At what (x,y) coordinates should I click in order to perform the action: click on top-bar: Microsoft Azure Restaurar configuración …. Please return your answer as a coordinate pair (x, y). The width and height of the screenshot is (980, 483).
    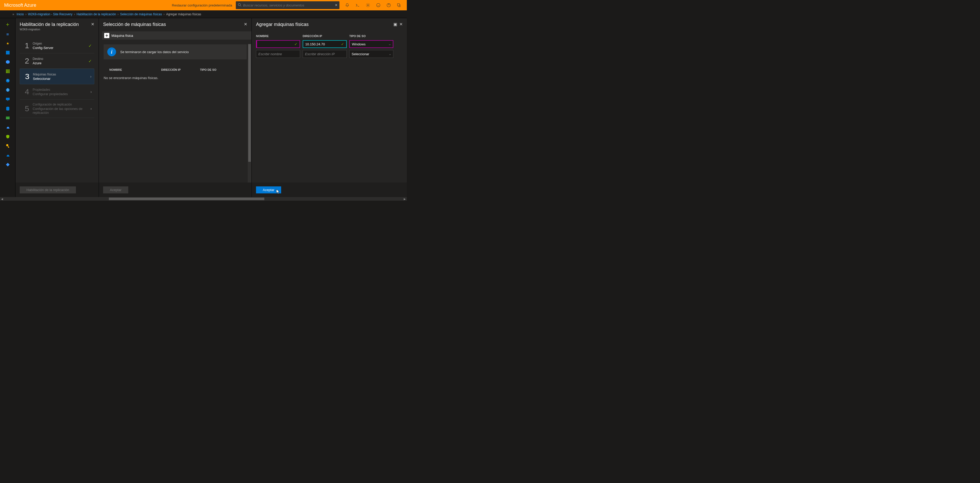
    Looking at the image, I should click on (203, 5).